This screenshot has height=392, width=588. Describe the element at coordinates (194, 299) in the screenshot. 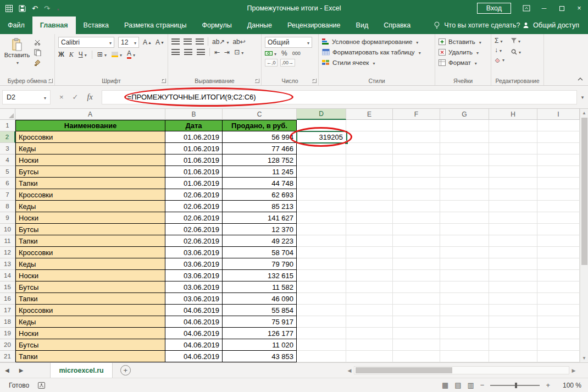

I see `cell-B16: 03.06.2019` at that location.